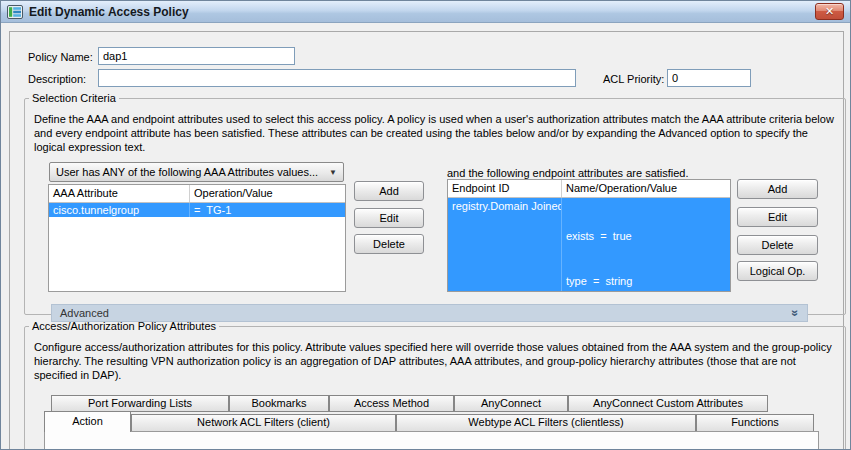  I want to click on tab-action: Action, so click(88, 422).